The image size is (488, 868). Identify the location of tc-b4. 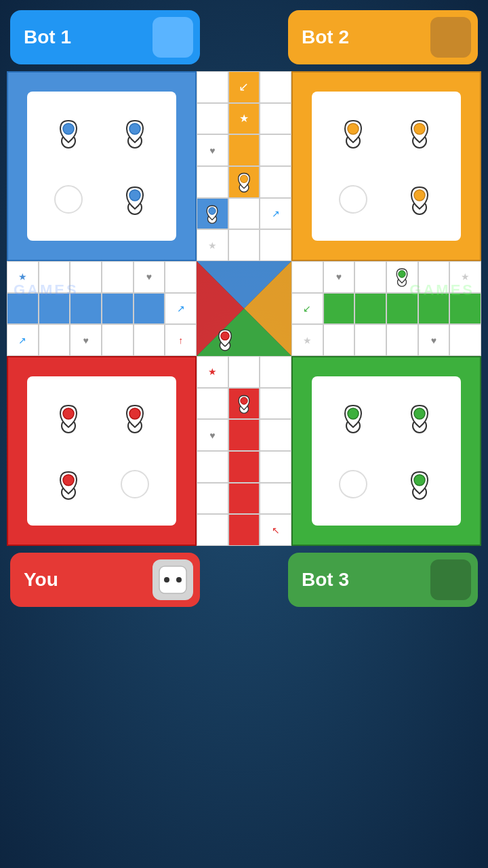
(213, 404).